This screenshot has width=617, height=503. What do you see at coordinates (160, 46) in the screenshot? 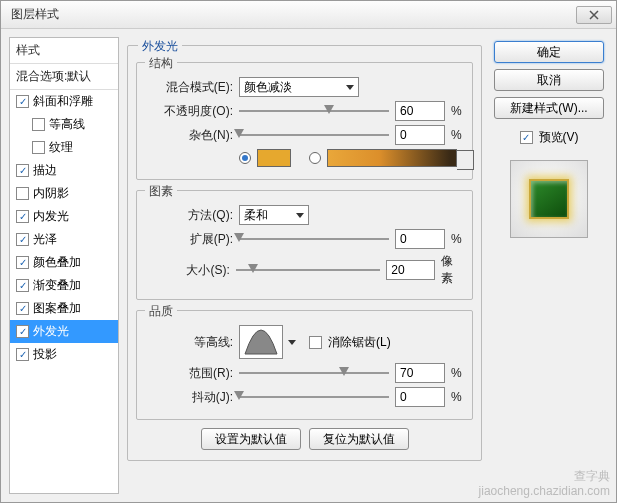
I see `panel-title: 外发光` at bounding box center [160, 46].